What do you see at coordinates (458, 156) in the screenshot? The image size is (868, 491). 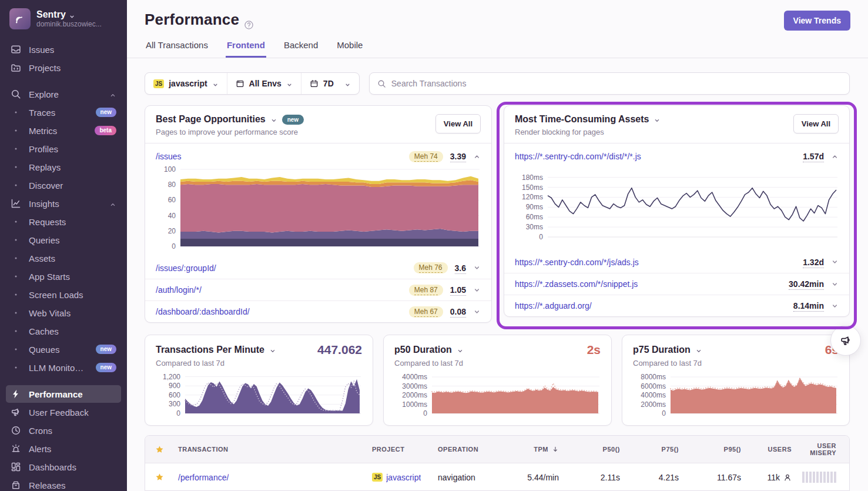 I see `opportunity-value: 3.39` at bounding box center [458, 156].